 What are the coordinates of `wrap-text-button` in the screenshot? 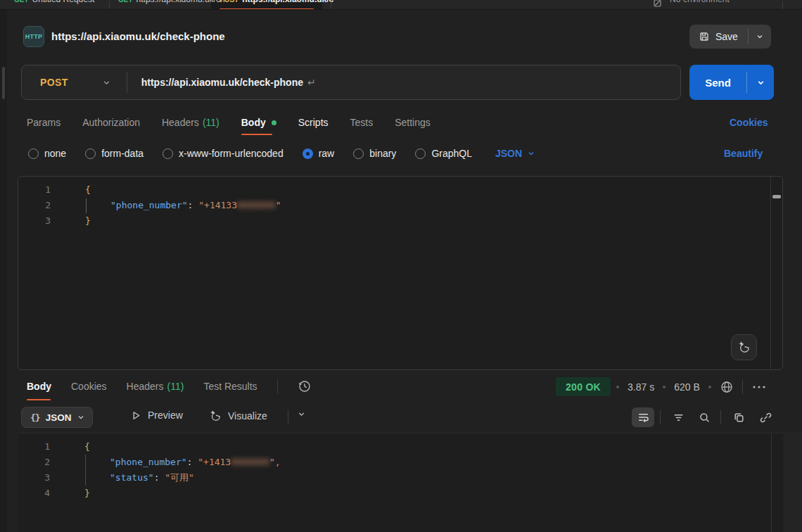 It's located at (643, 417).